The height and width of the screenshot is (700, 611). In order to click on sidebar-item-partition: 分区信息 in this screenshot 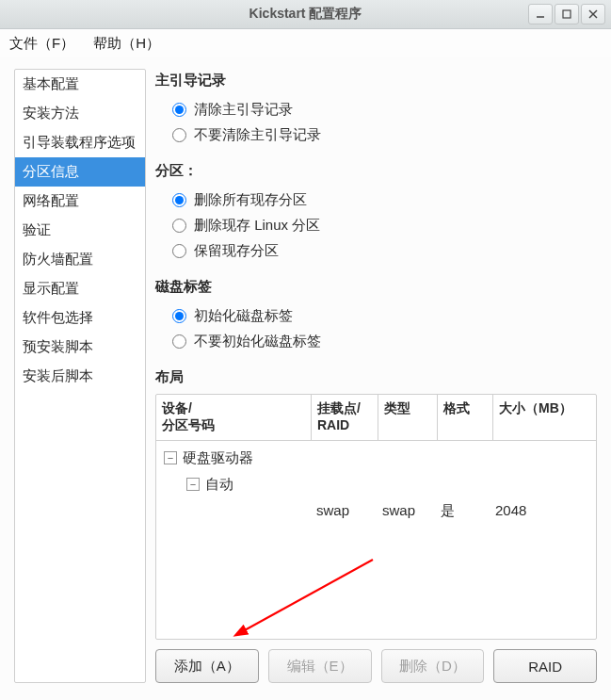, I will do `click(80, 171)`.